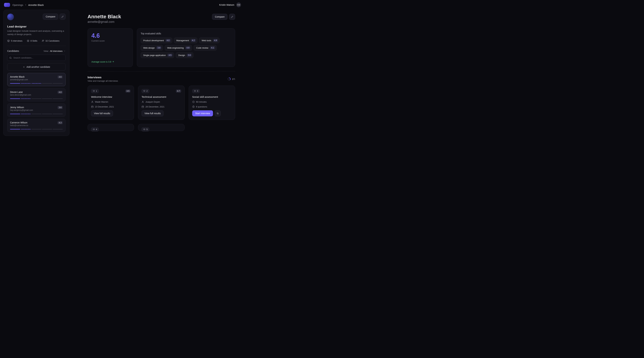 The height and width of the screenshot is (358, 644). What do you see at coordinates (178, 91) in the screenshot?
I see `interview-score: 4.7` at bounding box center [178, 91].